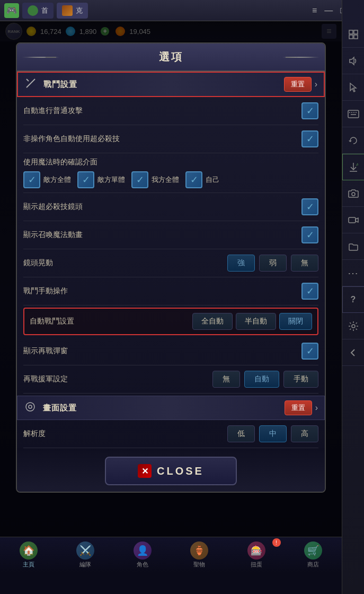 This screenshot has height=594, width=364. What do you see at coordinates (86, 180) in the screenshot?
I see `enemy-single-checkbox: ✓` at bounding box center [86, 180].